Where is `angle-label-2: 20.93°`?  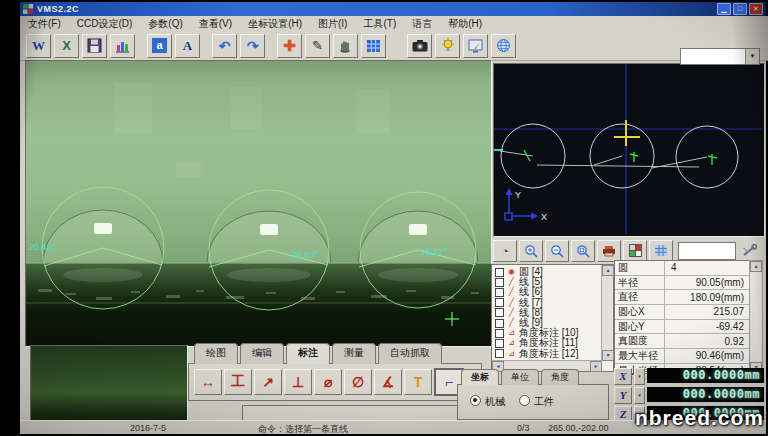
angle-label-2: 20.93° is located at coordinates (306, 255).